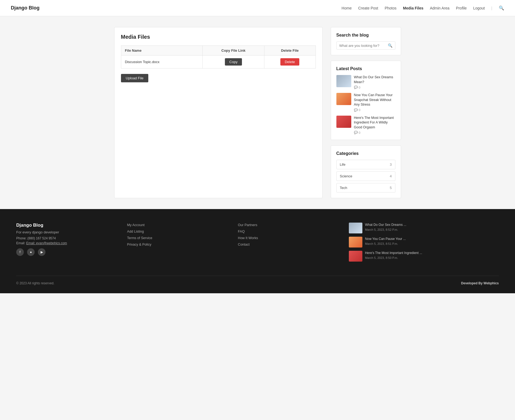 The height and width of the screenshot is (420, 515). I want to click on footer-brand-col: Django Blog For every django developer P…, so click(66, 244).